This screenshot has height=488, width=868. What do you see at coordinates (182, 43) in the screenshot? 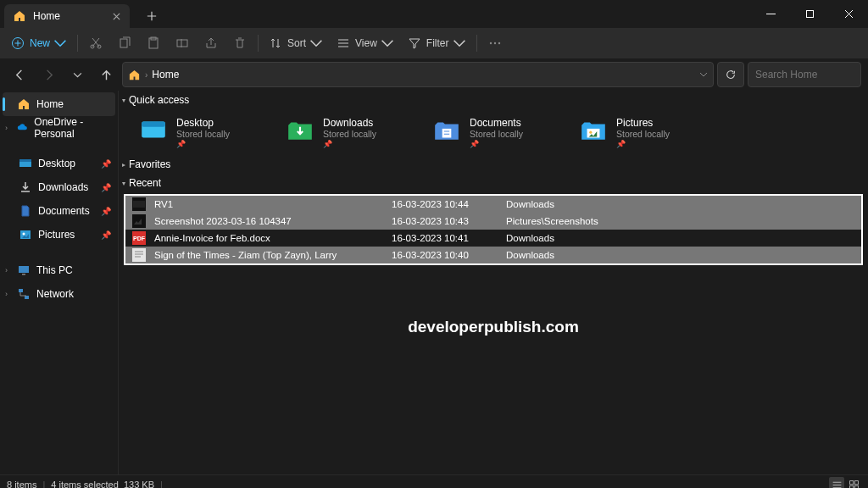
I see `rename-button` at bounding box center [182, 43].